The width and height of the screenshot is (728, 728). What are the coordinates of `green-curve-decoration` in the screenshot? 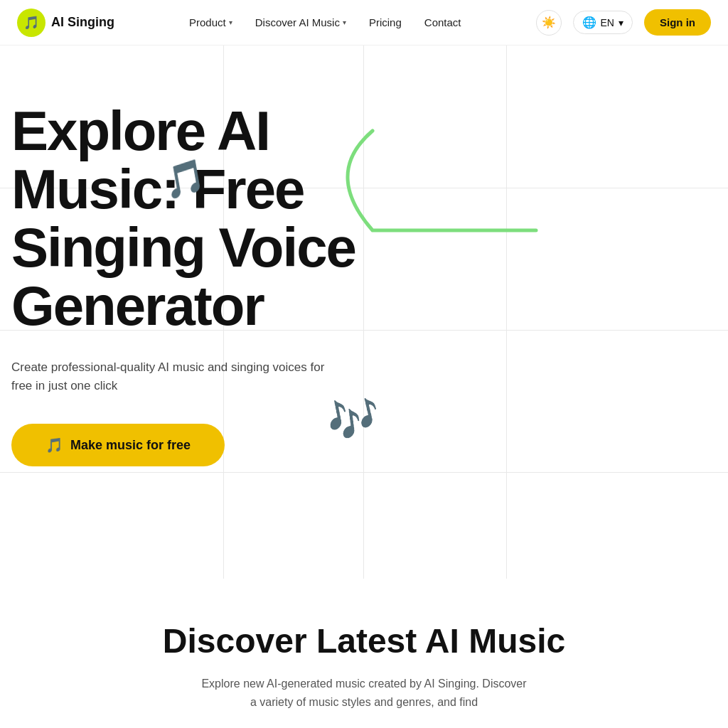 It's located at (429, 189).